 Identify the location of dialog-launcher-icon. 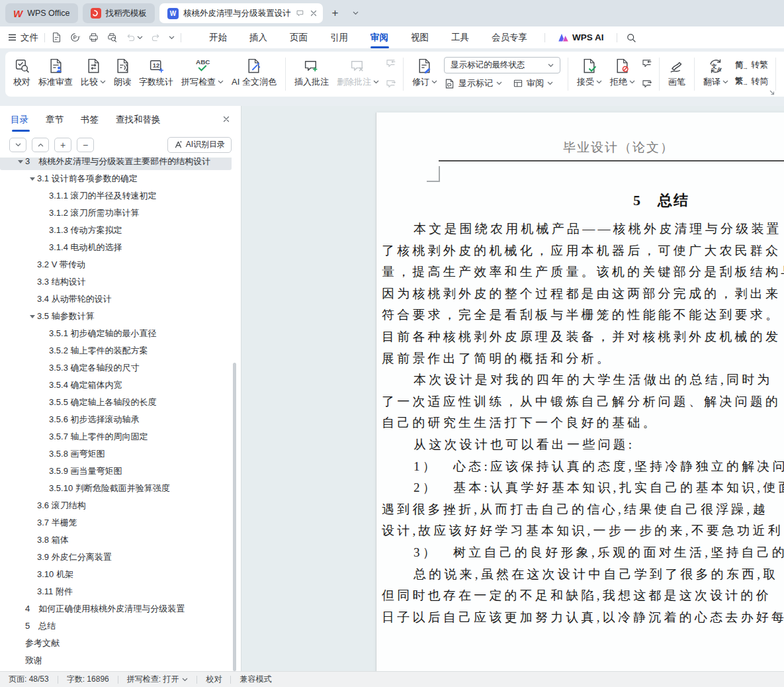
(772, 93).